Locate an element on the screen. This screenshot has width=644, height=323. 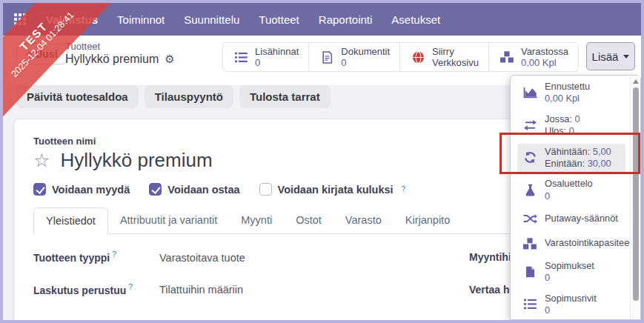
print-labels-button: Tulosta tarrat is located at coordinates (285, 96).